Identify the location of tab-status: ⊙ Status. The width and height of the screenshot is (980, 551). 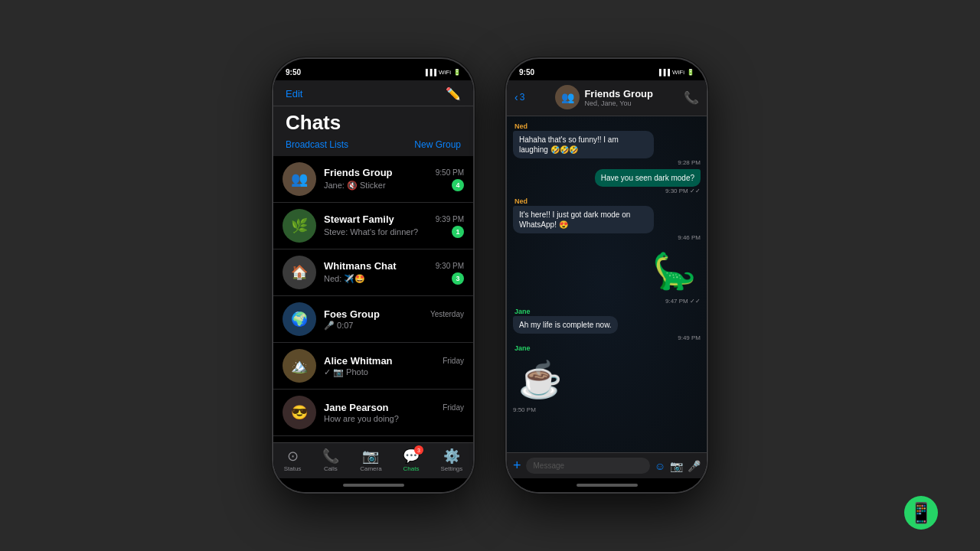
(292, 460).